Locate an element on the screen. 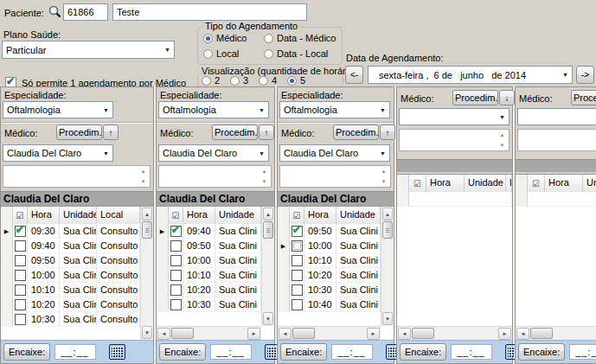  table-row: 09:40Sua CliniConsulto is located at coordinates (71, 246).